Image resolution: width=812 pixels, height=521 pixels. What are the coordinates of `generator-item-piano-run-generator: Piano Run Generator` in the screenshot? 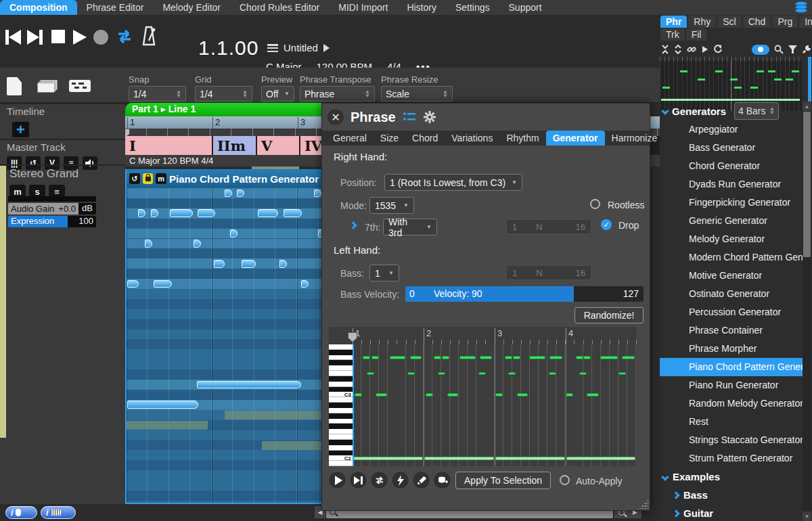 It's located at (731, 386).